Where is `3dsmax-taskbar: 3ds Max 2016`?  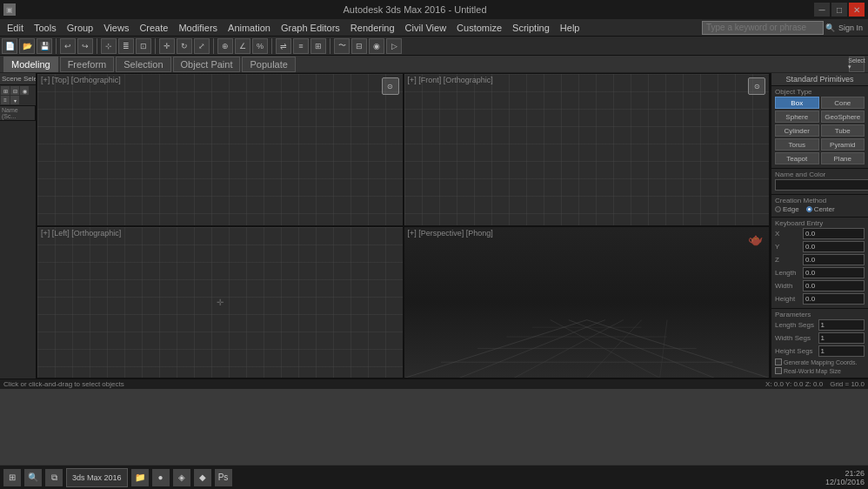 3dsmax-taskbar: 3ds Max 2016 is located at coordinates (97, 478).